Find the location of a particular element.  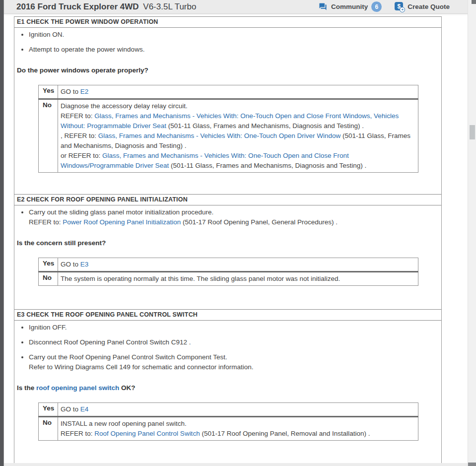

action-cell: GO to E2 is located at coordinates (238, 92).